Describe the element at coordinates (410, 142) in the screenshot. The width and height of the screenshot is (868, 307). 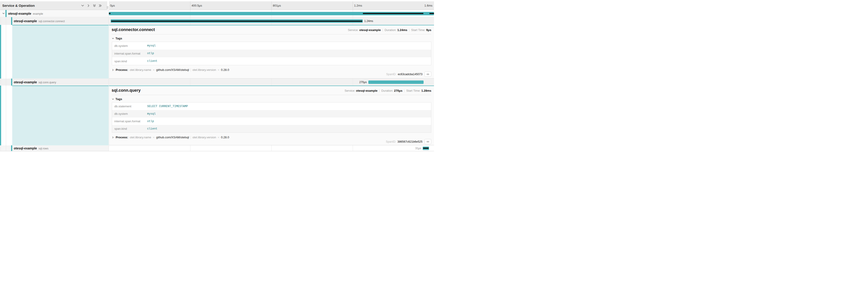
I see `span-id-value: 386567c621b6e525` at that location.